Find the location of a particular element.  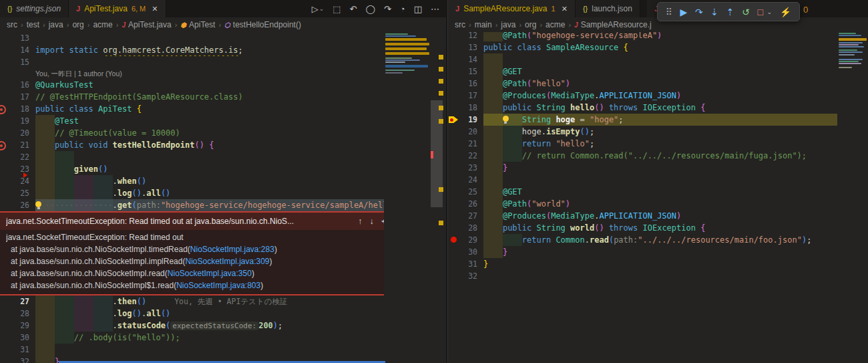

run-below-icon: ⬚ is located at coordinates (337, 9).